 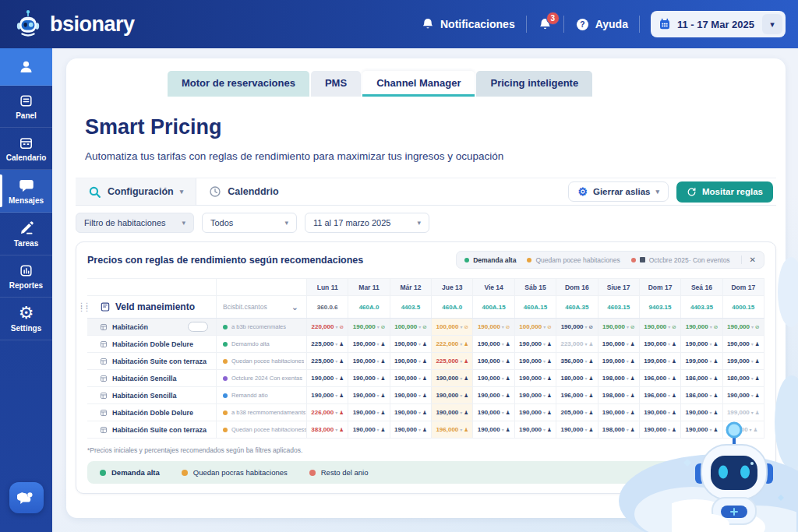 What do you see at coordinates (198, 327) in the screenshot?
I see `room-toggle` at bounding box center [198, 327].